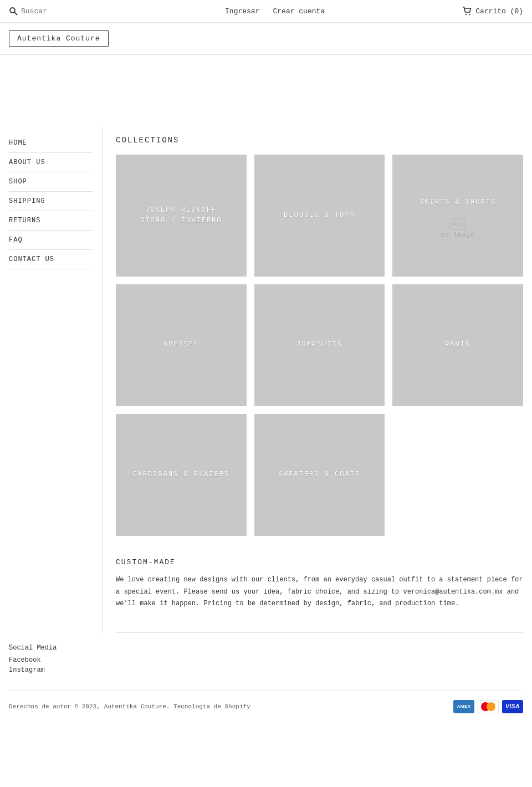 This screenshot has width=532, height=787. Describe the element at coordinates (467, 11) in the screenshot. I see `cart-icon` at that location.